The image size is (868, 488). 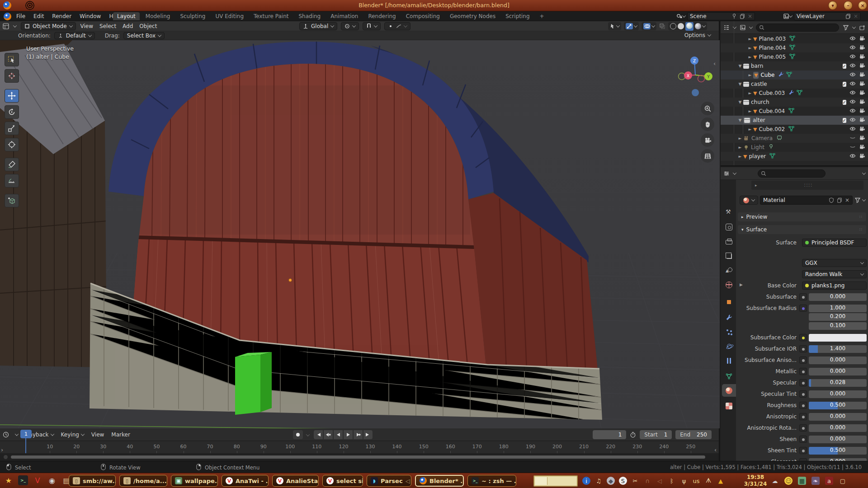 What do you see at coordinates (5, 457) in the screenshot?
I see `timeline-scroll-knob` at bounding box center [5, 457].